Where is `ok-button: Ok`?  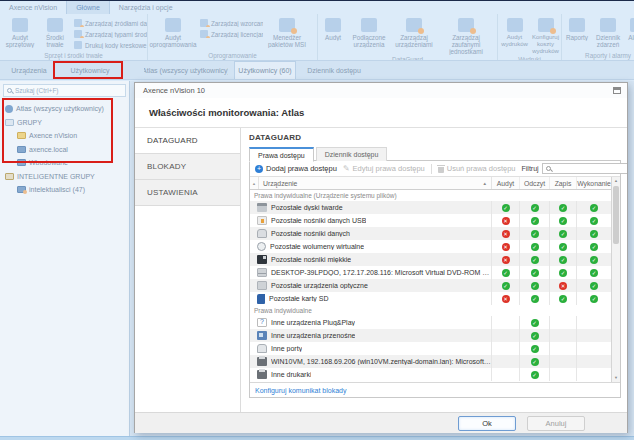 ok-button: Ok is located at coordinates (487, 424).